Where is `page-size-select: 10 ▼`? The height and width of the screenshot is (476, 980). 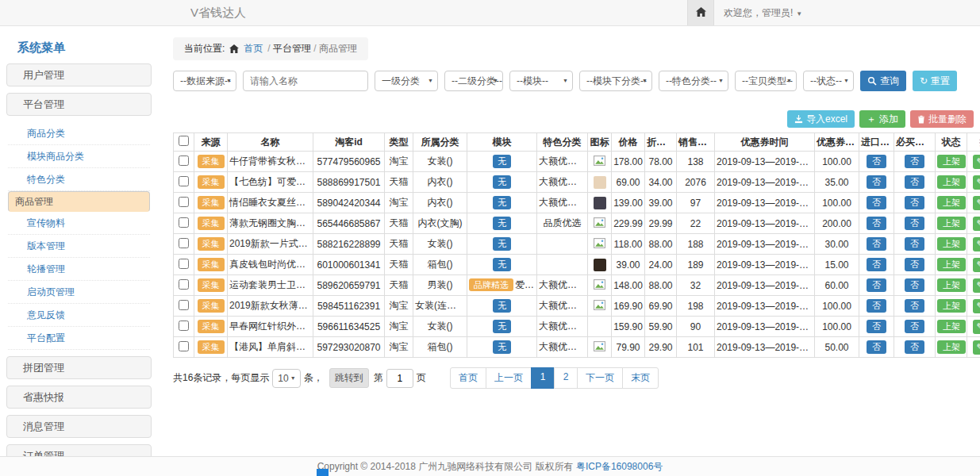 page-size-select: 10 ▼ is located at coordinates (286, 378).